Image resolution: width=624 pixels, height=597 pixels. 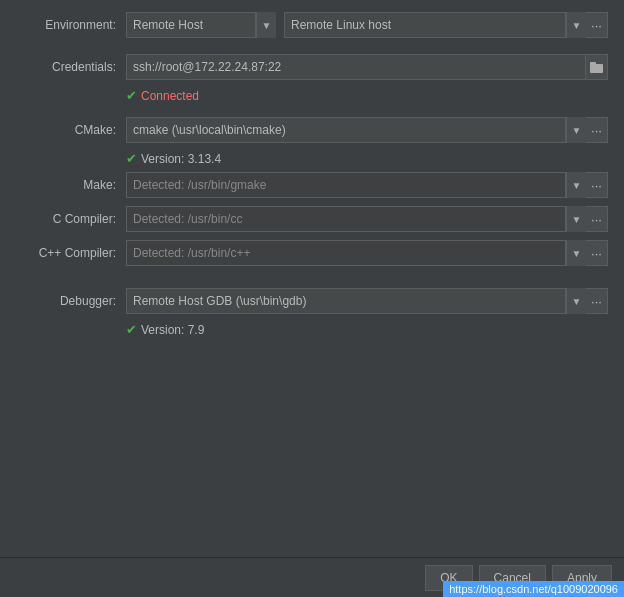 I want to click on environment-host-arrow: ▼, so click(x=576, y=25).